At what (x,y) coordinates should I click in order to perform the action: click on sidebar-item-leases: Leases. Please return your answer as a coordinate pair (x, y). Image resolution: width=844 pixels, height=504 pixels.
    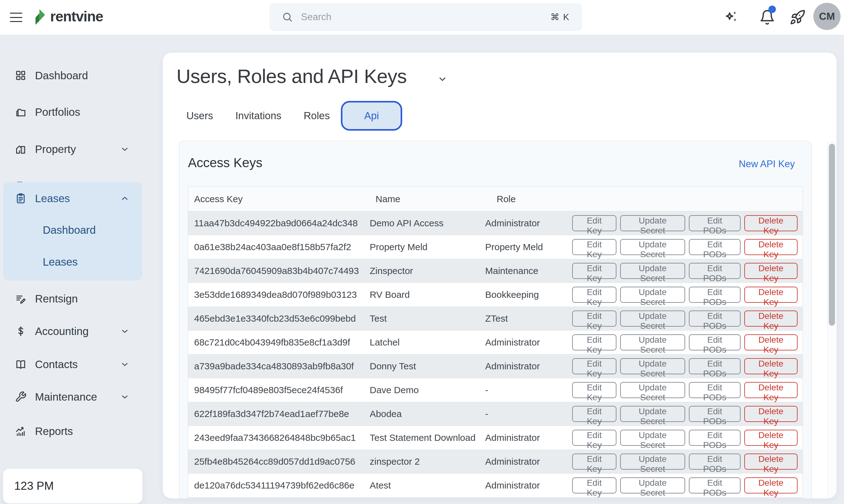
    Looking at the image, I should click on (73, 198).